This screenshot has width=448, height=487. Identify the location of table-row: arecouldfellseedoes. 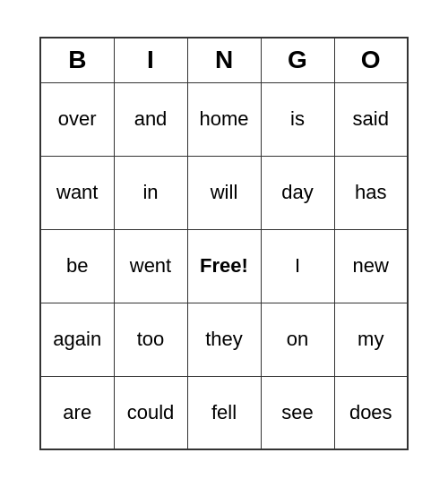
(224, 413).